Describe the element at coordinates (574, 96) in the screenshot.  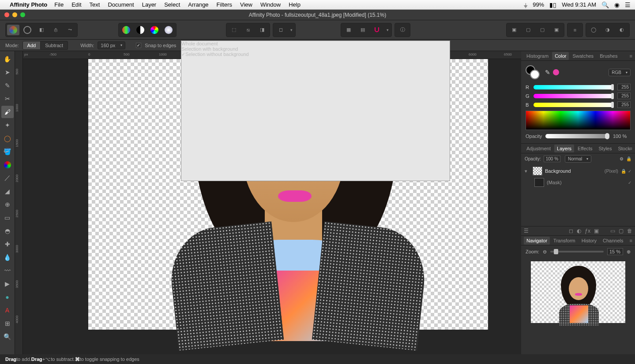
I see `slider-g` at that location.